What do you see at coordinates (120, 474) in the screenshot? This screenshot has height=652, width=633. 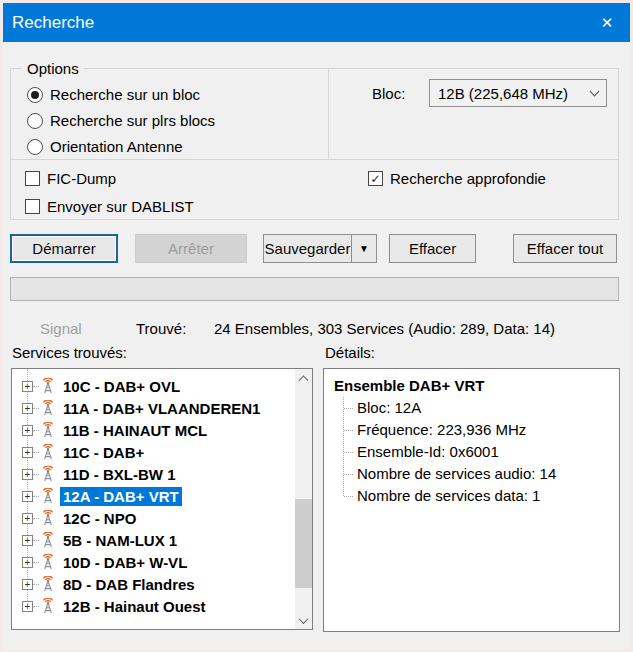 I see `tree-item-label: 11D - BXL-BW 1` at bounding box center [120, 474].